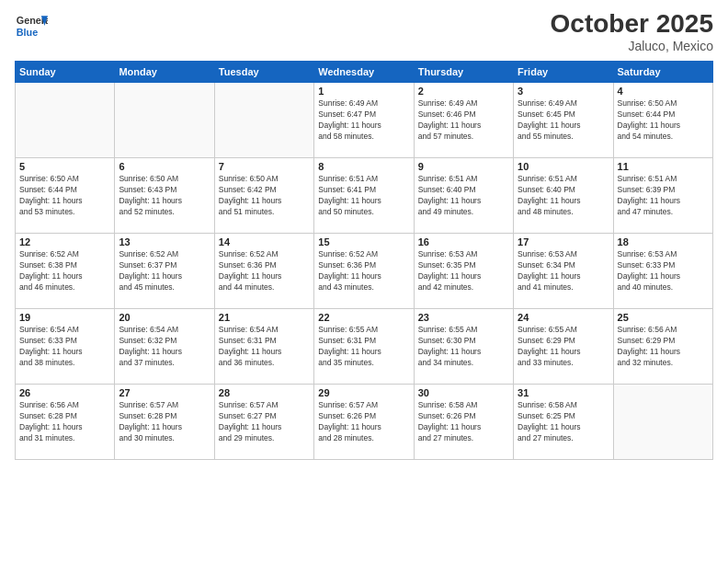 The image size is (728, 563). I want to click on day-number: 14, so click(265, 242).